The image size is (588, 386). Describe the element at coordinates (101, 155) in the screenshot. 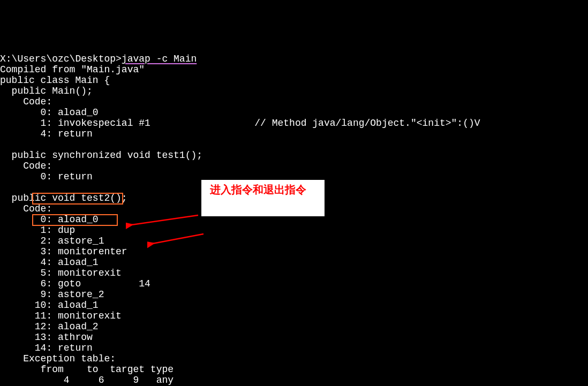

I see `output-line: public synchronized void test1();` at that location.